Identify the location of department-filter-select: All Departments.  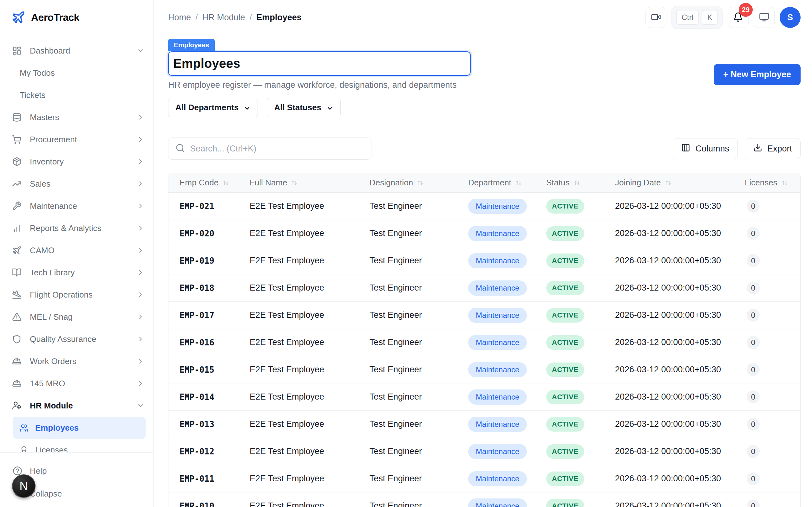
(213, 108).